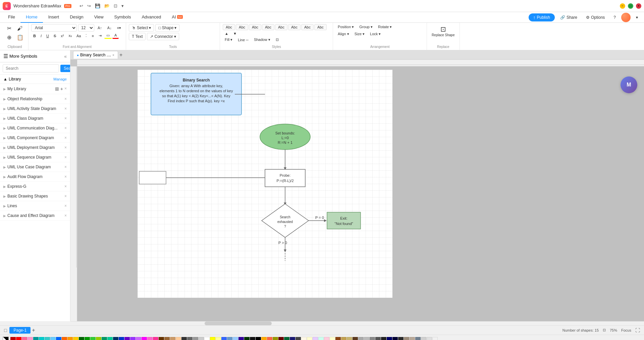  Describe the element at coordinates (123, 6) in the screenshot. I see `more-button: ▾` at that location.